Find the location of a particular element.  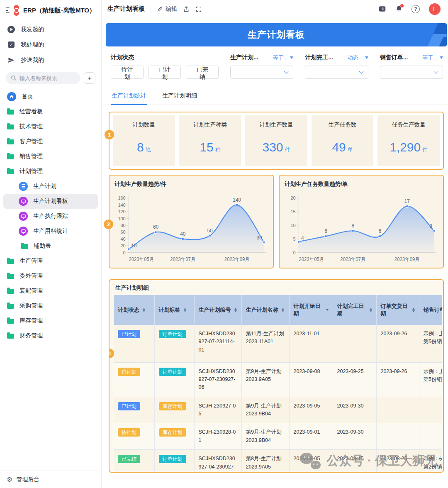

plan-finish-select is located at coordinates (336, 72).